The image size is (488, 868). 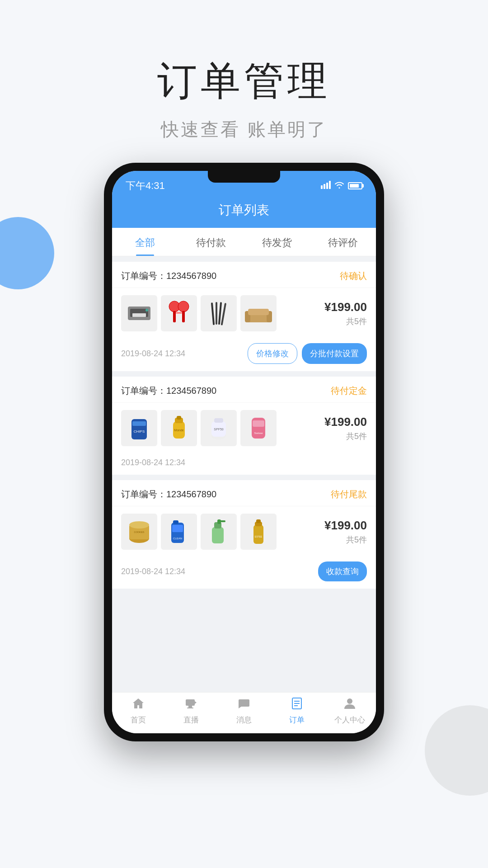 I want to click on product-img-3-1: COOKIES, so click(x=139, y=532).